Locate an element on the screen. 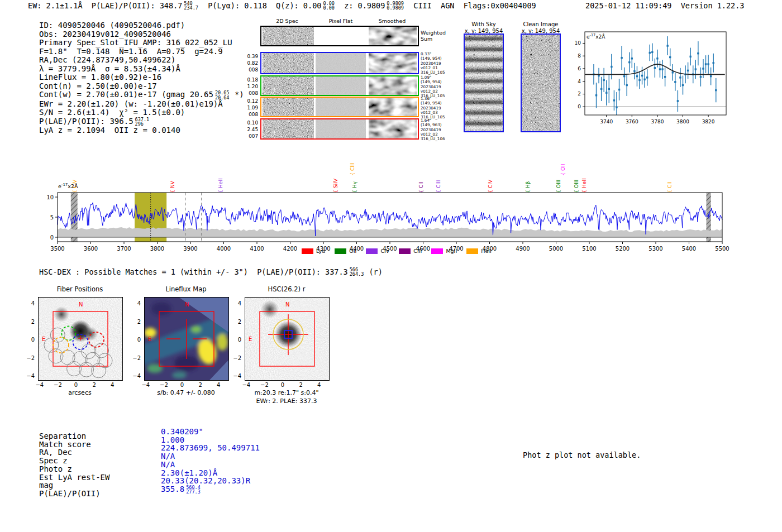  match-table-labels: SeparationMatch scoreRA, DecSpec zPhoto … is located at coordinates (74, 465).